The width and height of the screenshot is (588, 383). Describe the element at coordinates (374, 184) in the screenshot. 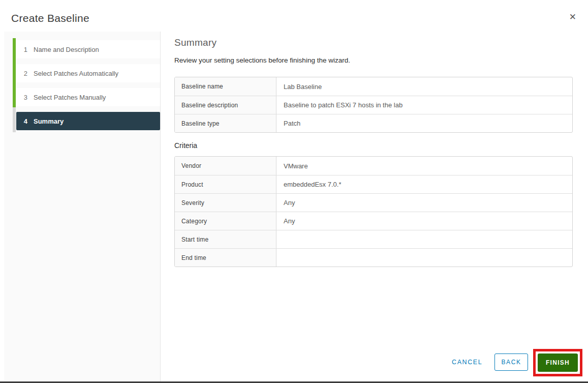

I see `table-row: Product embeddedEsx 7.0.*` at that location.